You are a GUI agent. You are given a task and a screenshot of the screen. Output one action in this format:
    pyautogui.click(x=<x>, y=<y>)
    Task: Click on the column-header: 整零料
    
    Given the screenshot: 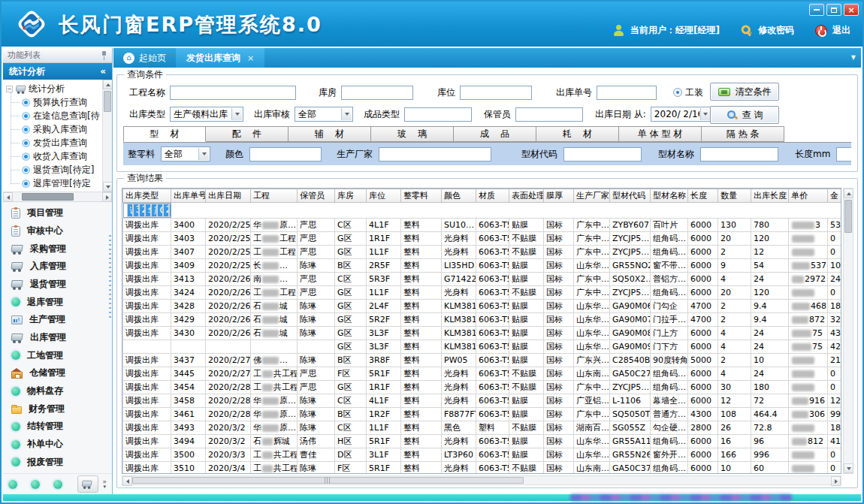 What is the action you would take?
    pyautogui.click(x=421, y=196)
    